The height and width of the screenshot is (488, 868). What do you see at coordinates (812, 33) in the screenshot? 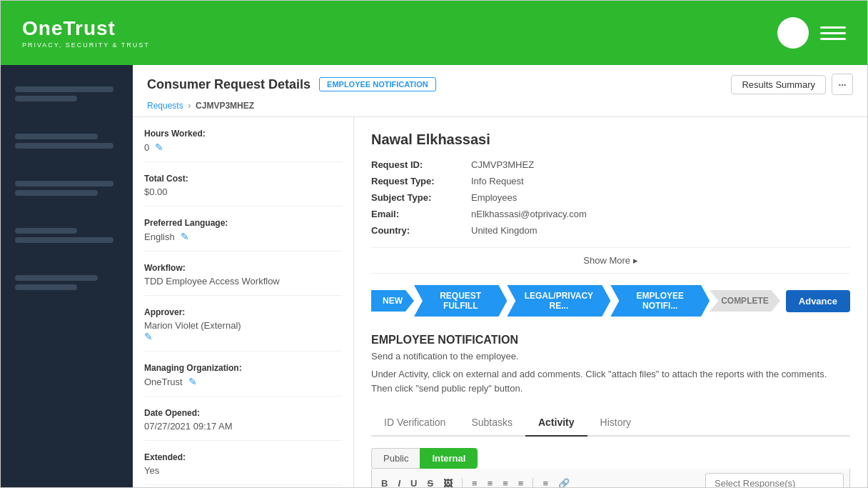
I see `header-right` at bounding box center [812, 33].